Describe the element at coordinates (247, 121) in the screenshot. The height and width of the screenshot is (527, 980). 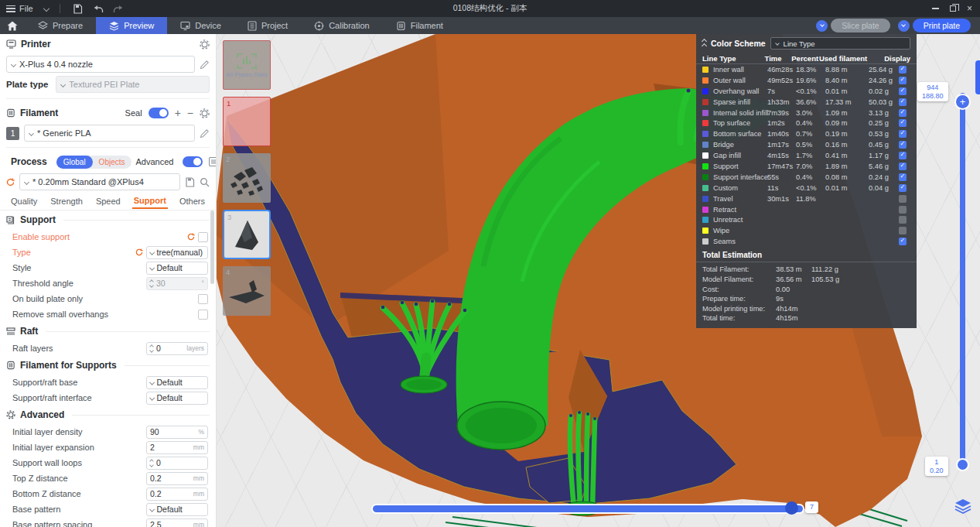
I see `plate-thumb-1: 1` at that location.